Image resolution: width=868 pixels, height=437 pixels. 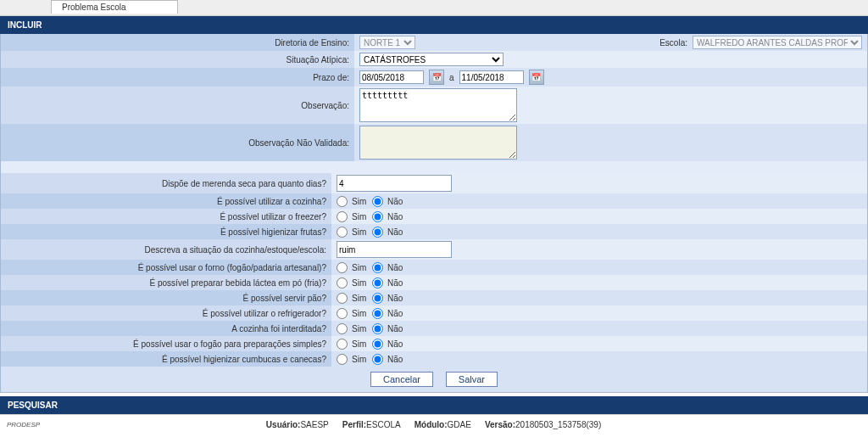 I want to click on cancelar-button: Cancelar, so click(x=402, y=379).